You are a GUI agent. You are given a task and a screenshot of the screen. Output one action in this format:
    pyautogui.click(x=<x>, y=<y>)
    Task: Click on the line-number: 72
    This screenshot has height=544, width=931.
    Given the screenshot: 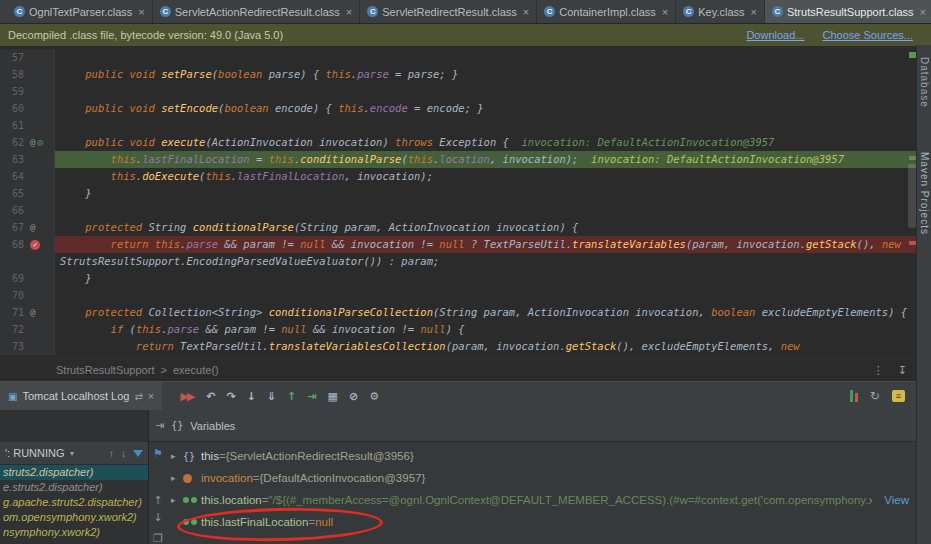 What is the action you would take?
    pyautogui.click(x=14, y=330)
    